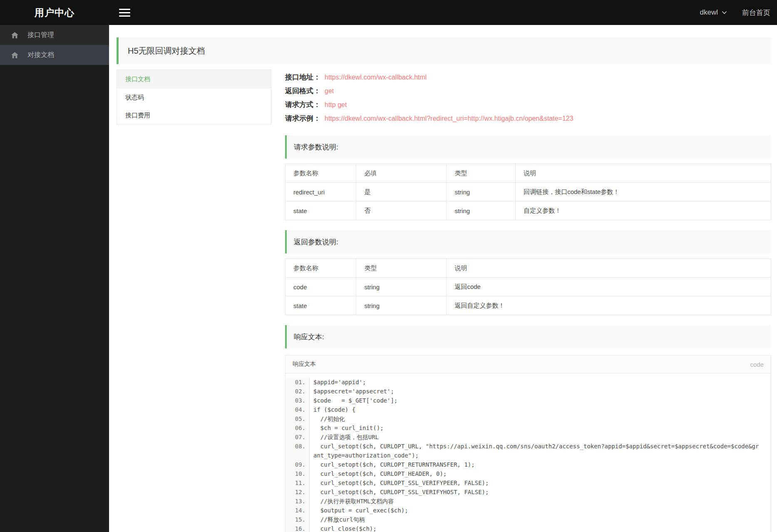 The height and width of the screenshot is (532, 777). I want to click on line-number: 02., so click(298, 391).